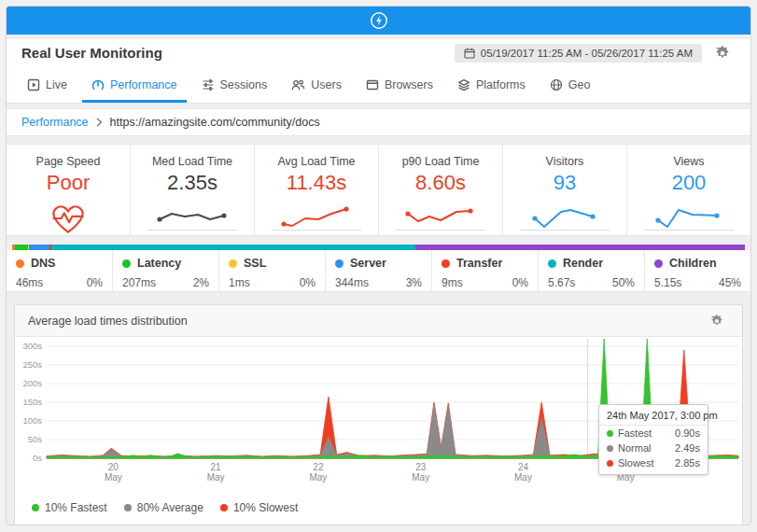 The image size is (757, 532). Describe the element at coordinates (484, 271) in the screenshot. I see `timing-cell-transfer: Transfer 9ms0%` at that location.